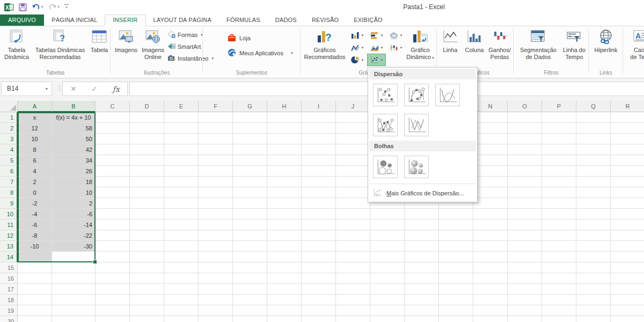 This screenshot has width=644, height=322. What do you see at coordinates (422, 300) in the screenshot?
I see `cell-L18` at bounding box center [422, 300].